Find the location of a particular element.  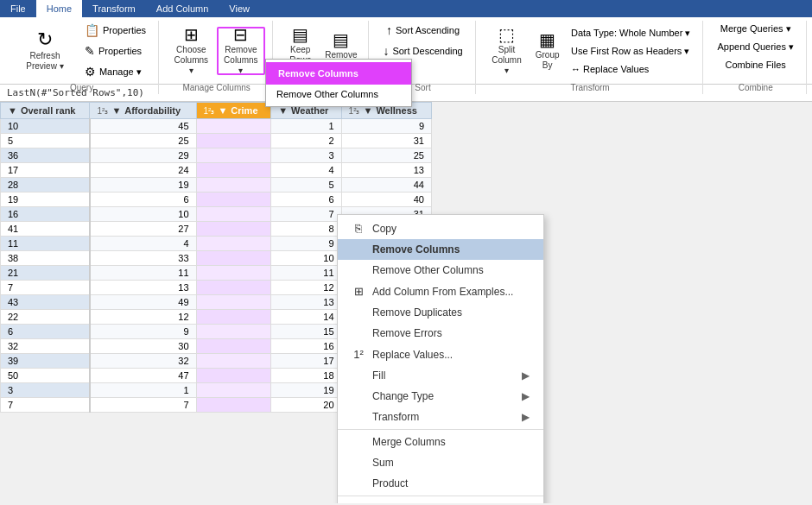

group_by-label: Group By... is located at coordinates (398, 504).